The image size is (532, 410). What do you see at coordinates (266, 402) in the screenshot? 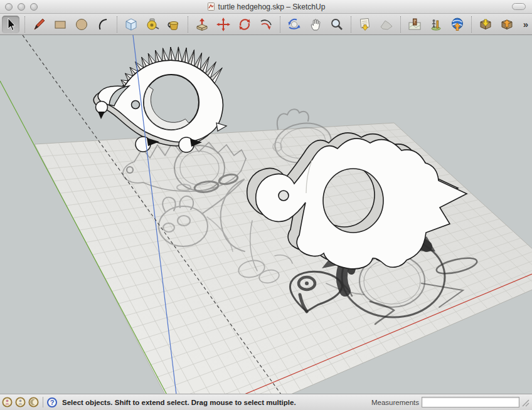
I see `status-bar: ? Select objects. Shift to extend select…` at bounding box center [266, 402].